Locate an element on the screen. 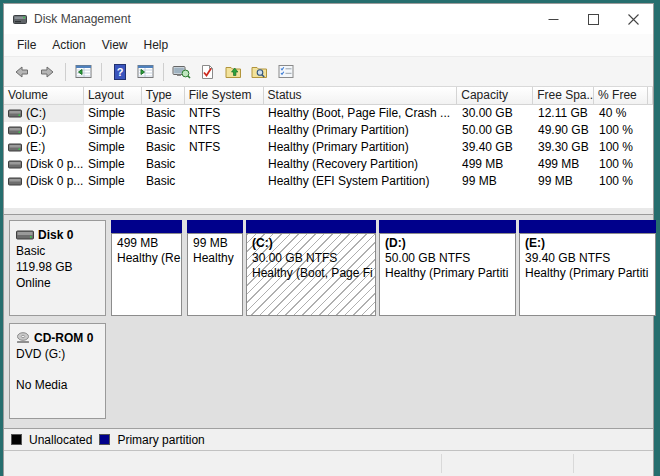 This screenshot has height=476, width=660. partition-label: (C:) is located at coordinates (314, 244).